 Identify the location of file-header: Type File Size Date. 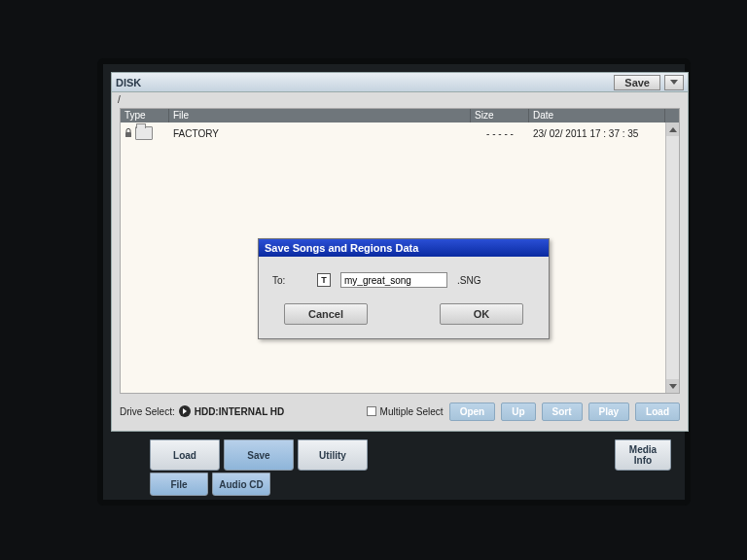
(400, 116).